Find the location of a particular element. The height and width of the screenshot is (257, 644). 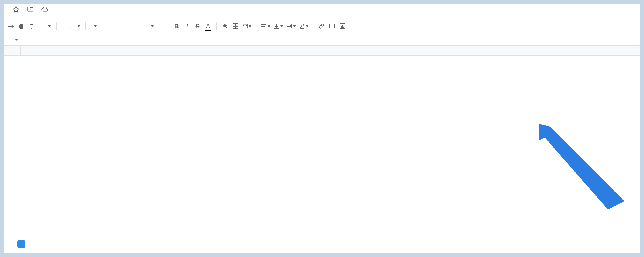

watermark is located at coordinates (22, 244).